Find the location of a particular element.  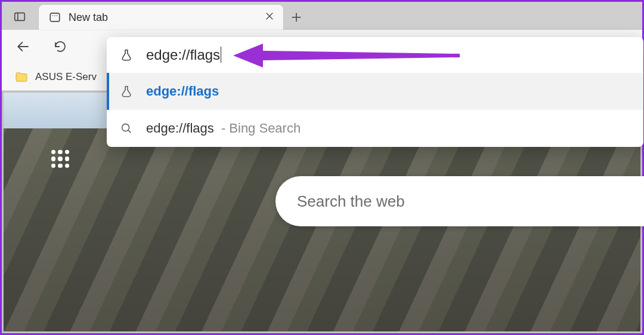

close-tab-button is located at coordinates (270, 17).